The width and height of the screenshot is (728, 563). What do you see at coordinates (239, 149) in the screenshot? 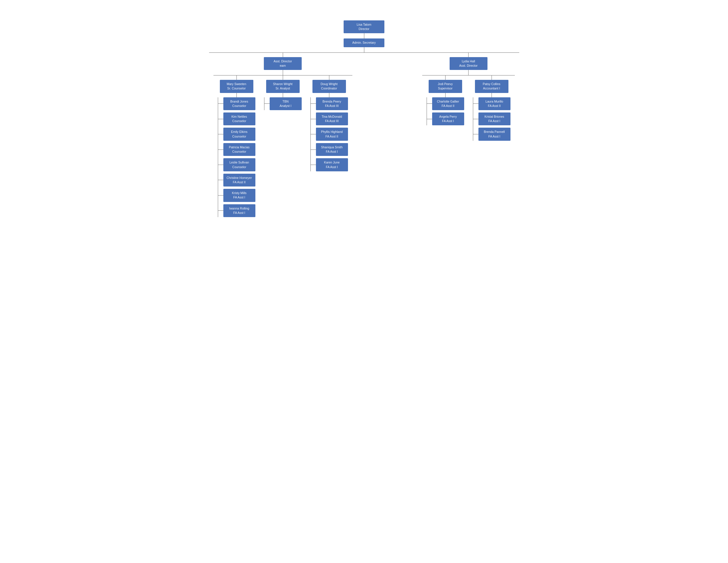
I see `patricia_macias-box: Patricia MaciasCounselor` at bounding box center [239, 149].